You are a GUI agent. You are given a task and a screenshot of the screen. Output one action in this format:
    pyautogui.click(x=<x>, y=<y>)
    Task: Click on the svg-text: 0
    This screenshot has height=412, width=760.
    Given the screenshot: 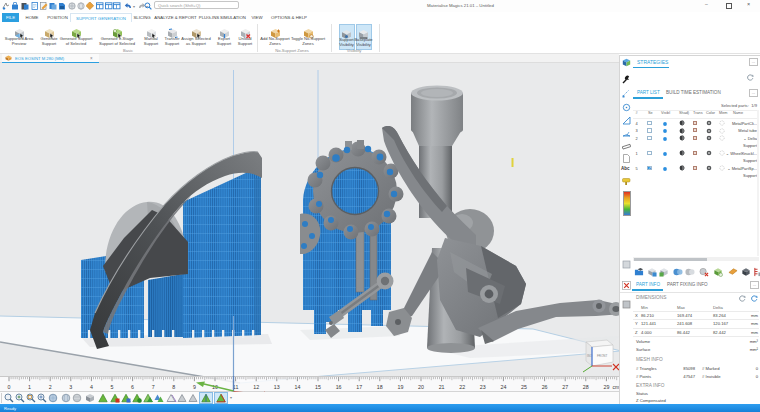 What is the action you would take?
    pyautogui.click(x=10, y=387)
    